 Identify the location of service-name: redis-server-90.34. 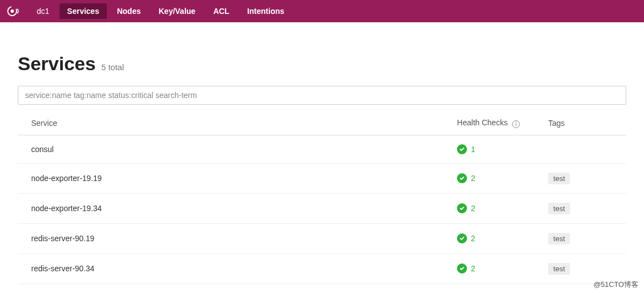
(230, 268).